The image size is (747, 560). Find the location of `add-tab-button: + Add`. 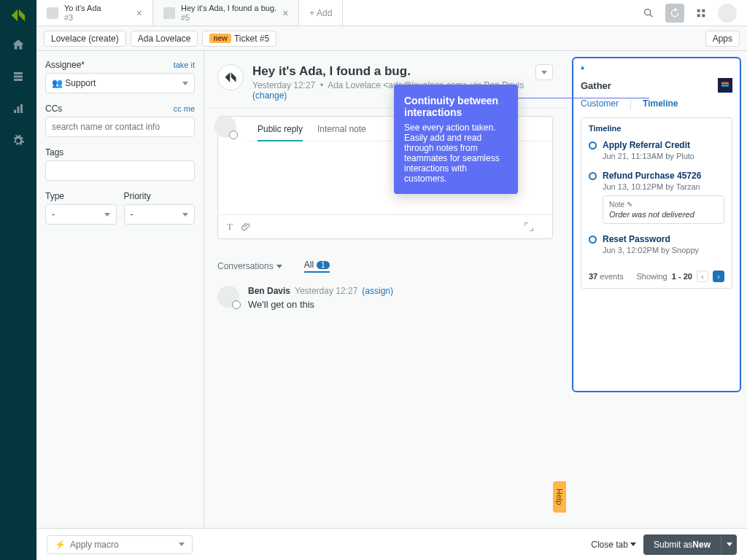

add-tab-button: + Add is located at coordinates (321, 13).